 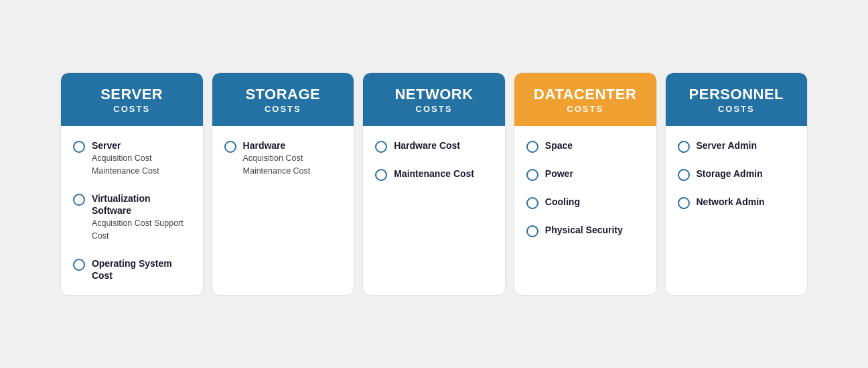 What do you see at coordinates (283, 158) in the screenshot?
I see `list-item: HardwareAcquisition Cost Maintenance Cos…` at bounding box center [283, 158].